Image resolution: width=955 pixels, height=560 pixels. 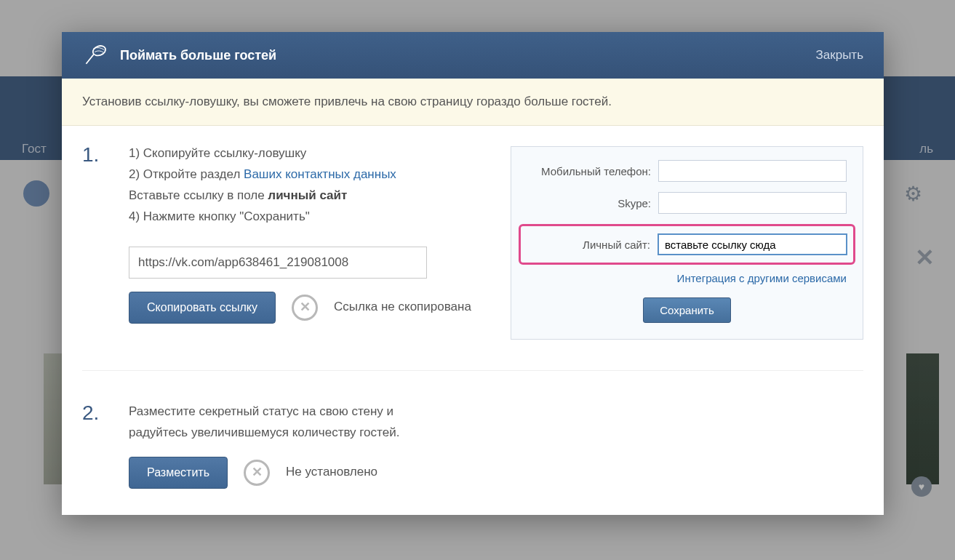 I want to click on copy-status-text: Ссылка не скопирована, so click(x=403, y=307).